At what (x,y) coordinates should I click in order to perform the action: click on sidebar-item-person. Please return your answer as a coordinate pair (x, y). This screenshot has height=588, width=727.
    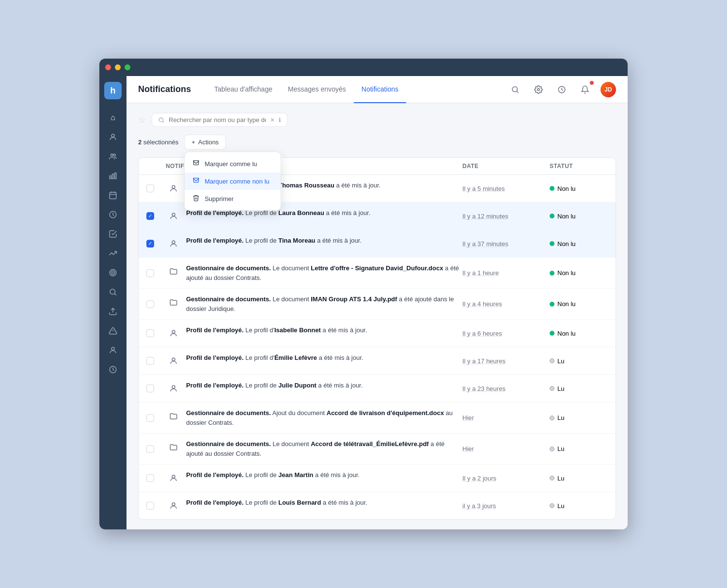
    Looking at the image, I should click on (113, 137).